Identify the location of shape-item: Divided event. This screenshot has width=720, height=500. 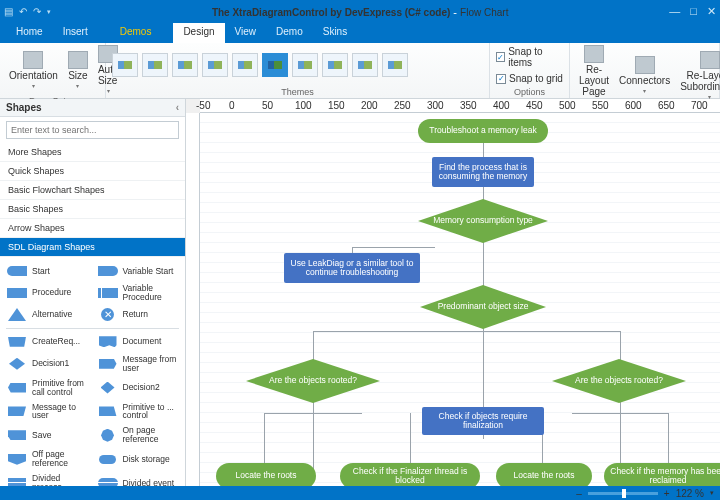
(138, 478).